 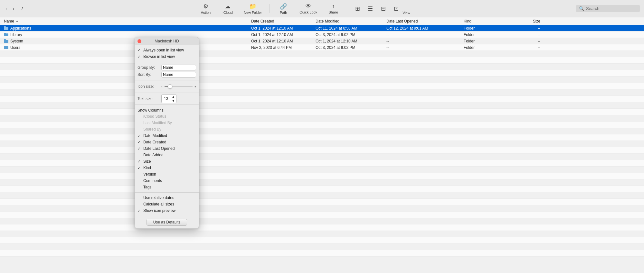 I want to click on toolbar-items: ⚙ Action ☁ iCloud 📁 New Folder 🔗 Path 👁 …, so click(x=303, y=9).